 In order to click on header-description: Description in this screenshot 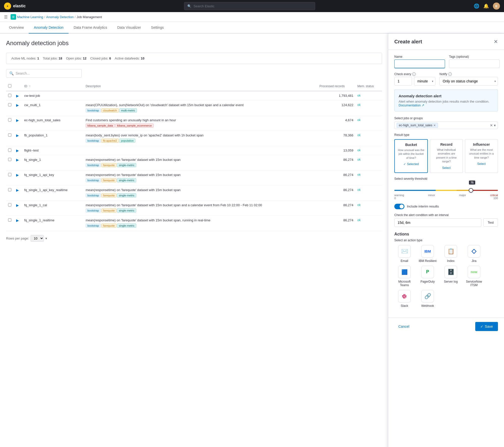, I will do `click(201, 86)`.